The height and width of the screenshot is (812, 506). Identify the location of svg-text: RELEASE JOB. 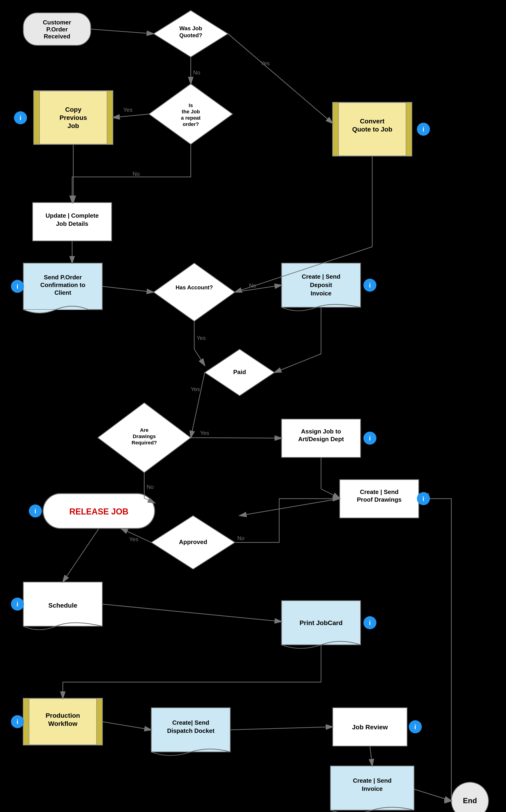
(99, 512).